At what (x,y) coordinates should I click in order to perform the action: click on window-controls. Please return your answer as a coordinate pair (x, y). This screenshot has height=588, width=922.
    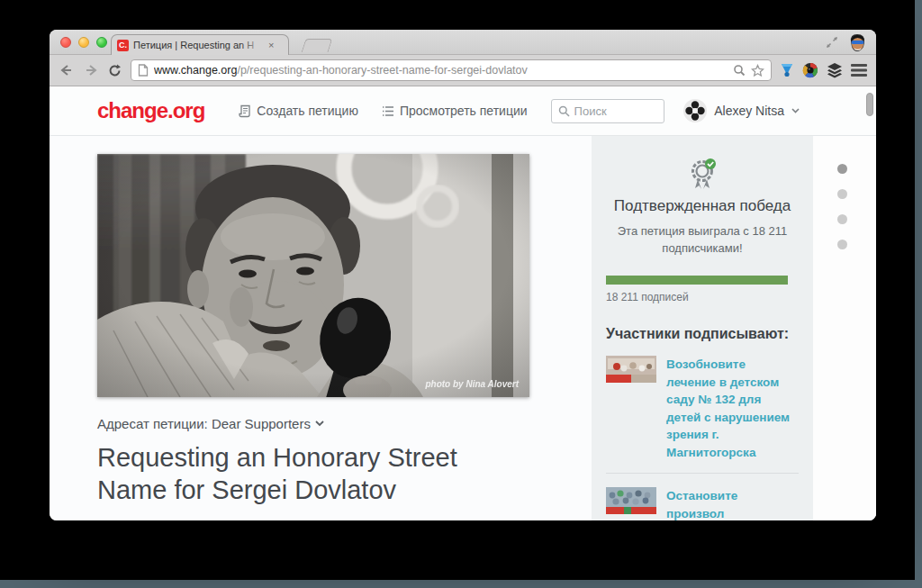
    Looking at the image, I should click on (84, 42).